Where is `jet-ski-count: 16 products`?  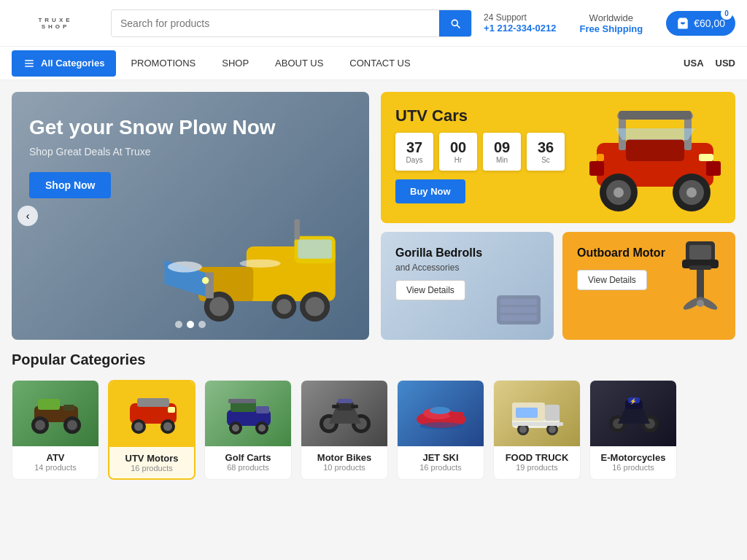 jet-ski-count: 16 products is located at coordinates (441, 467).